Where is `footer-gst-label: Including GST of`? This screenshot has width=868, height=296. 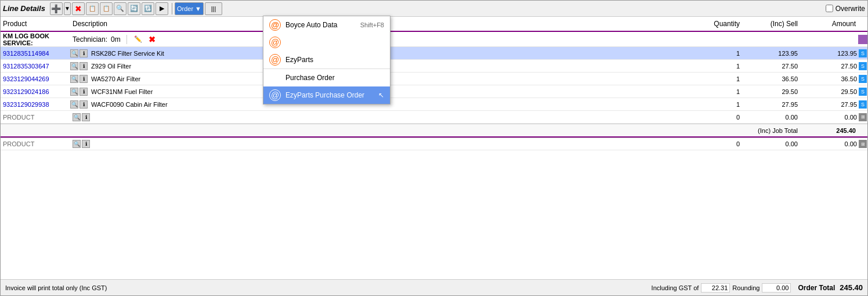 footer-gst-label: Including GST of is located at coordinates (675, 288).